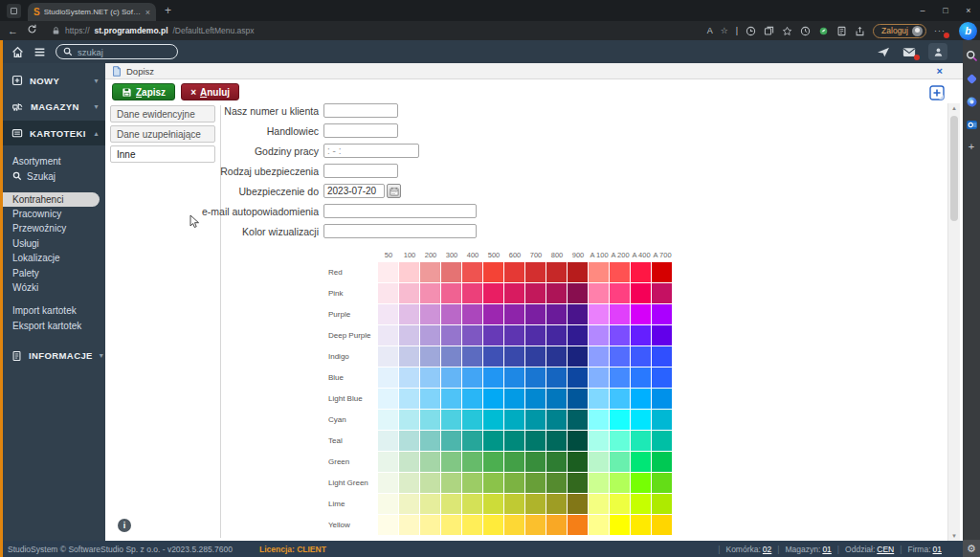 The image size is (980, 557). I want to click on browser-tab: S StudioSystem.NET (c) SoftwareSt ×, so click(92, 11).